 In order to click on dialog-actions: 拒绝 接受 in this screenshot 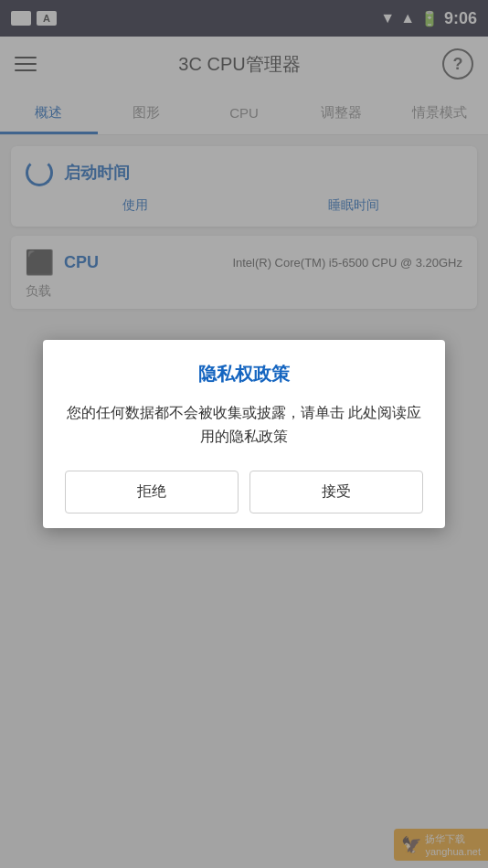, I will do `click(244, 492)`.